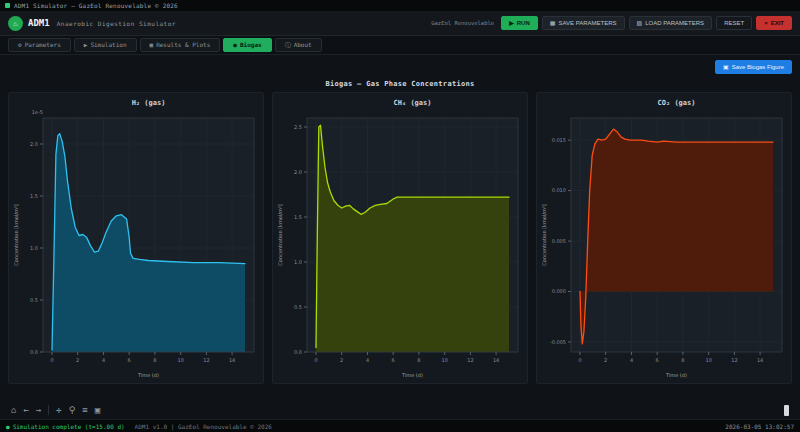 The height and width of the screenshot is (432, 800). Describe the element at coordinates (726, 67) in the screenshot. I see `save-figure-icon: ▣` at that location.